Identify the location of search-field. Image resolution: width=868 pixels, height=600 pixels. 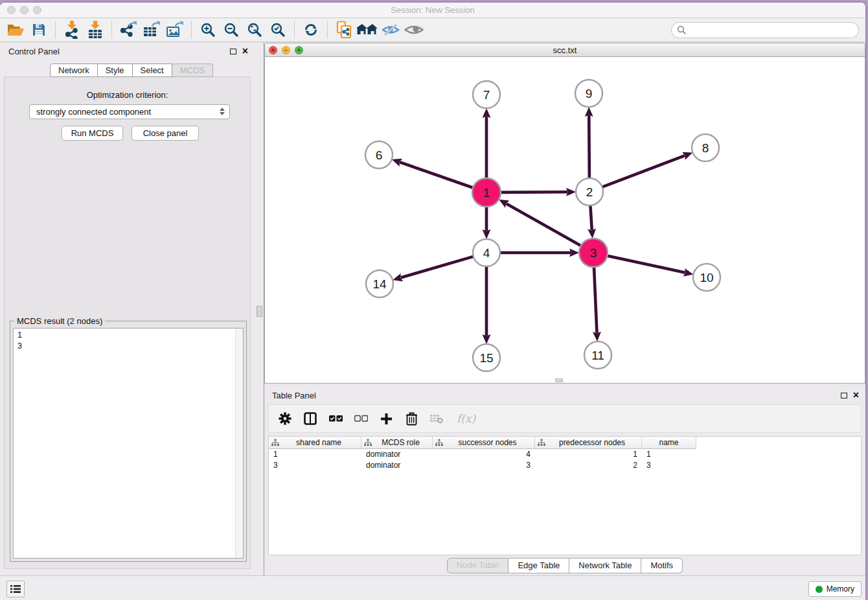
(765, 30).